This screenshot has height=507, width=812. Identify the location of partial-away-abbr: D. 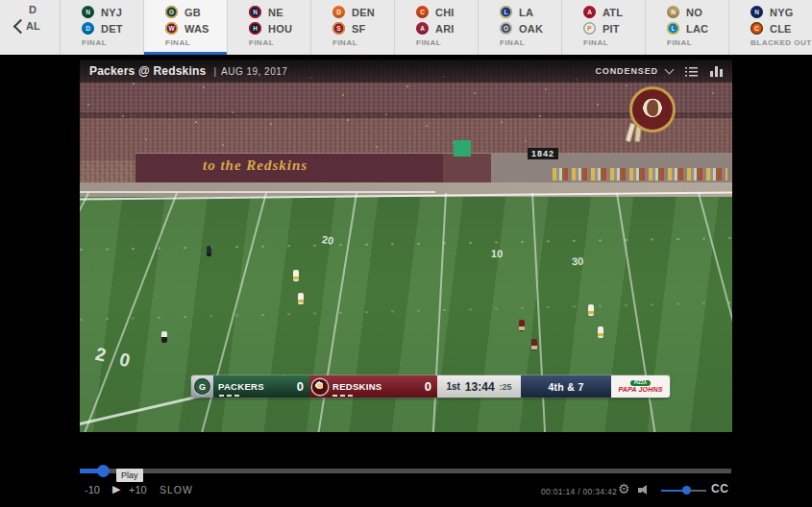
(33, 10).